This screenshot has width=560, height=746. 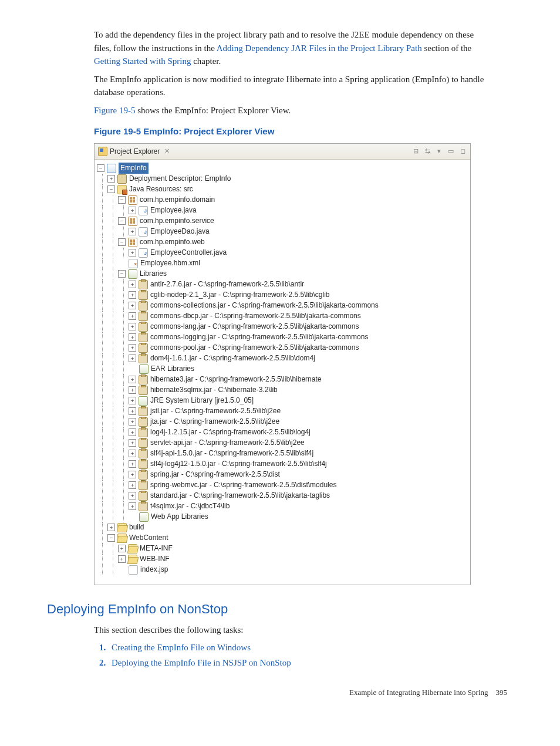 I want to click on view-menu-icon: ▾, so click(x=439, y=151).